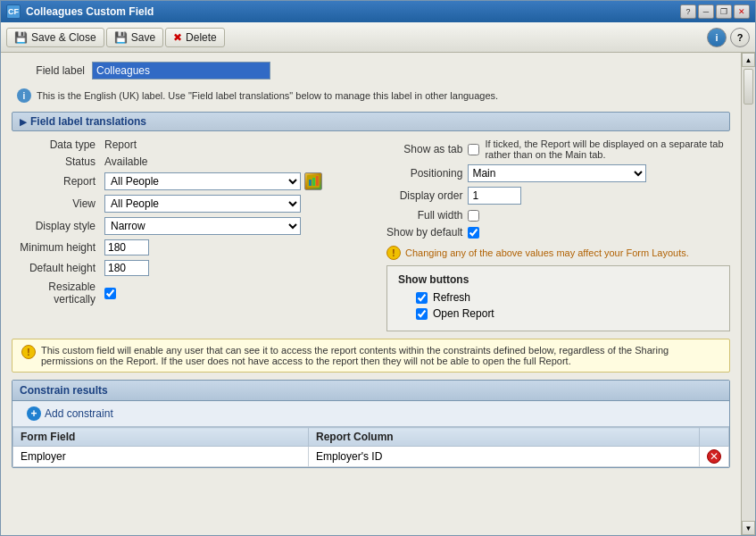 This screenshot has width=756, height=536. I want to click on scroll-thumb, so click(748, 87).